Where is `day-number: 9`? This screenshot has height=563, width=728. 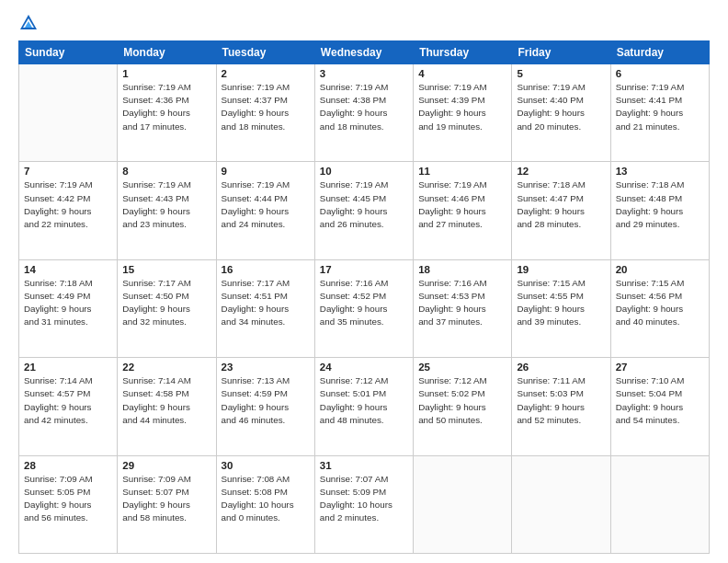 day-number: 9 is located at coordinates (266, 171).